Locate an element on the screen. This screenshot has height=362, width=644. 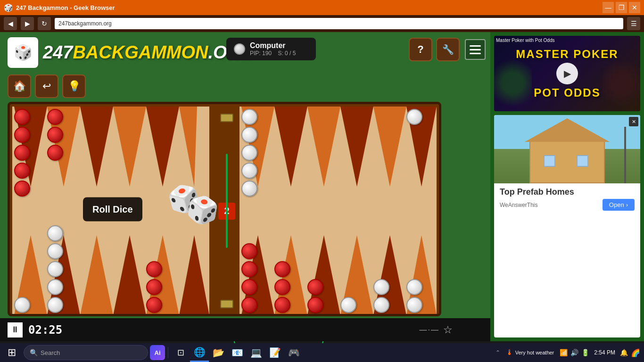
network-icon-btn: 📶 is located at coordinates (564, 353).